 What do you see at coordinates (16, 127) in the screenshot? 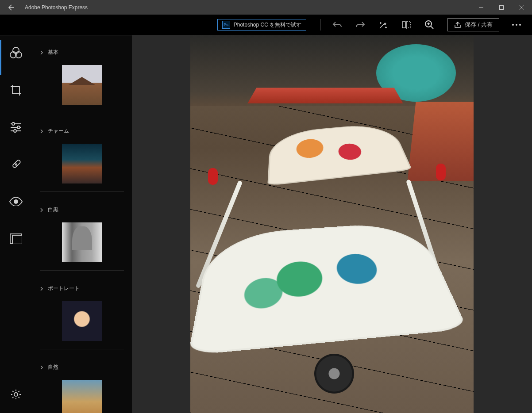
I see `sliders-icon` at bounding box center [16, 127].